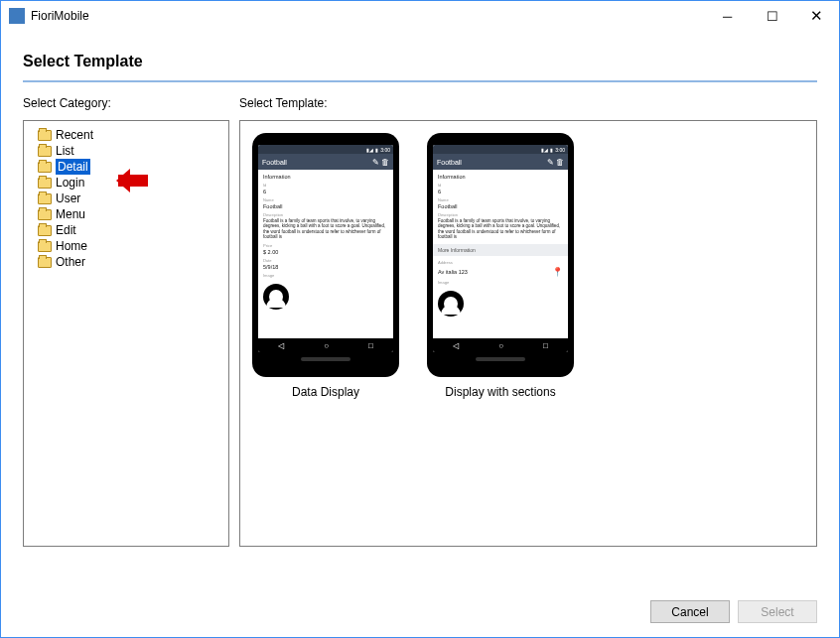 The width and height of the screenshot is (840, 638). Describe the element at coordinates (367, 16) in the screenshot. I see `window-title: FioriMobile` at that location.